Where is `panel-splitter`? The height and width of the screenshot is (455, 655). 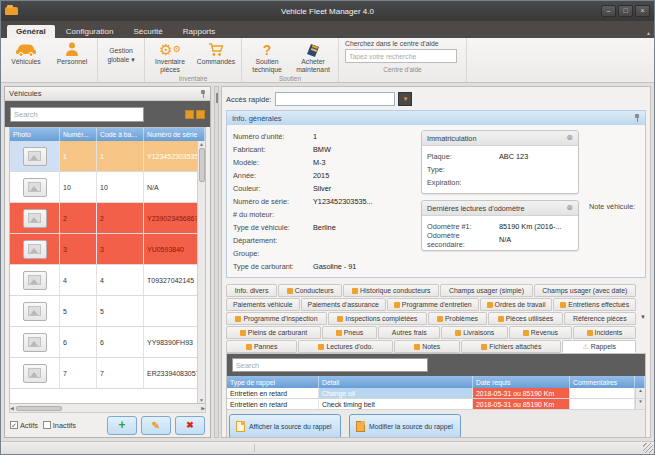 panel-splitter is located at coordinates (216, 262).